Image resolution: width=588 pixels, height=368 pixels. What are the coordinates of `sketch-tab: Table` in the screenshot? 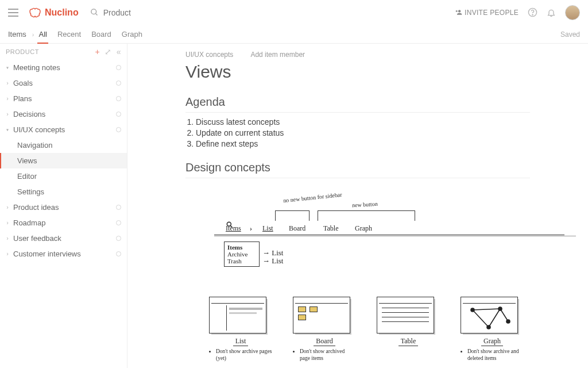 It's located at (331, 229).